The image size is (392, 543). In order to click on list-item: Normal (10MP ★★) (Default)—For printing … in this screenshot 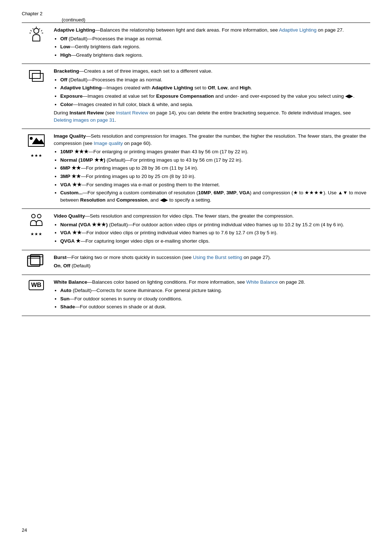, I will do `click(214, 160)`.